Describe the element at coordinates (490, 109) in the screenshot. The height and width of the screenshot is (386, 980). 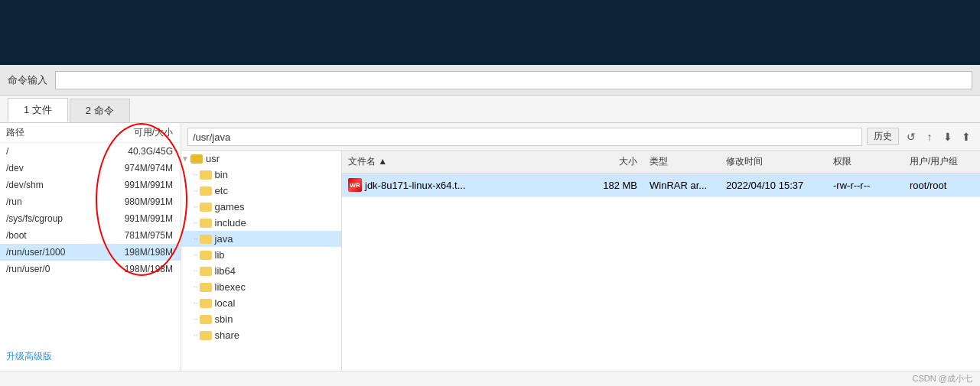
I see `tabs-bar: 1 文件 2 命令` at that location.